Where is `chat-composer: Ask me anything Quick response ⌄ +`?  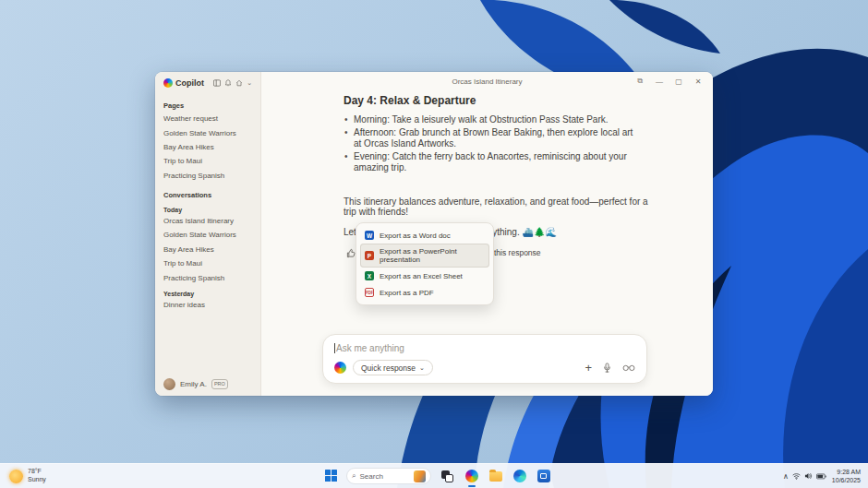 chat-composer: Ask me anything Quick response ⌄ + is located at coordinates (485, 359).